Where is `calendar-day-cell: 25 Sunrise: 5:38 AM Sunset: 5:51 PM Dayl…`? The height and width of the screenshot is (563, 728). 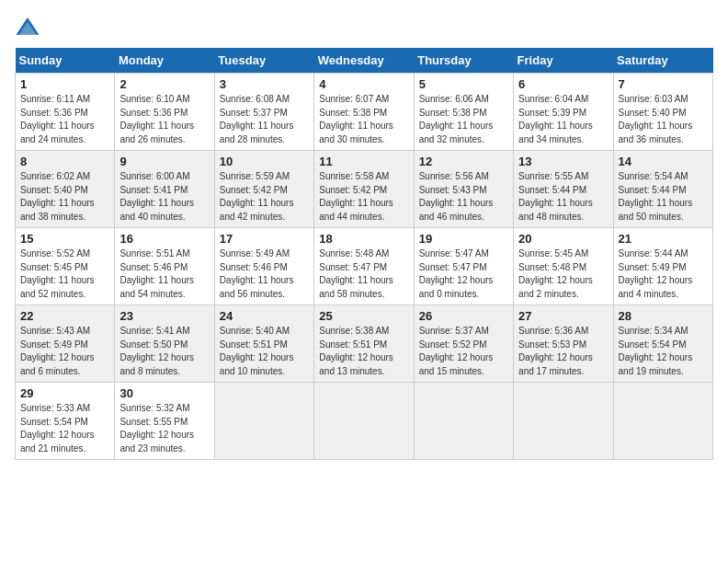
calendar-day-cell: 25 Sunrise: 5:38 AM Sunset: 5:51 PM Dayl… is located at coordinates (364, 344).